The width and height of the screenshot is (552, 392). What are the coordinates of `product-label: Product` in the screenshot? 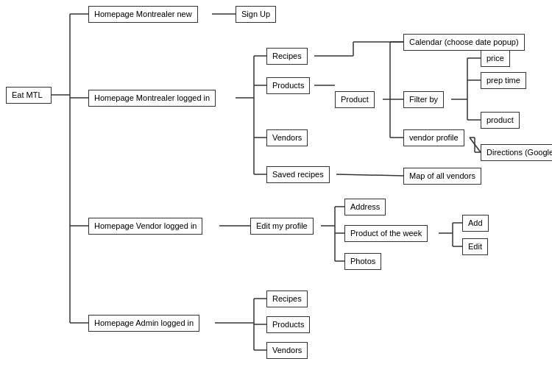 It's located at (355, 99).